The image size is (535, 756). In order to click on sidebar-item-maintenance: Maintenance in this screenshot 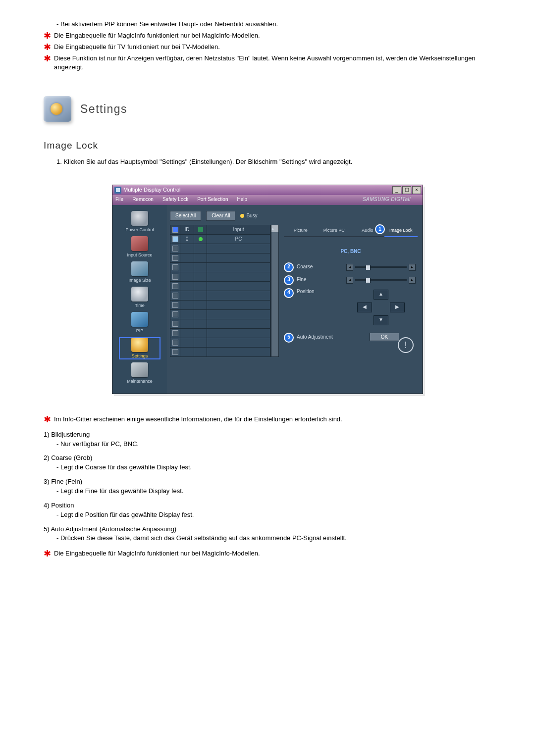, I will do `click(140, 373)`.